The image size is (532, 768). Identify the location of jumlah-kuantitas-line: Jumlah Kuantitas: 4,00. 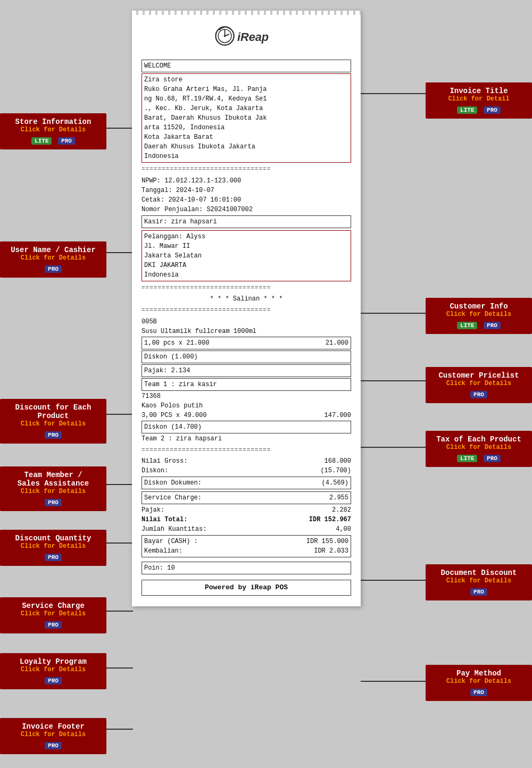
(246, 529).